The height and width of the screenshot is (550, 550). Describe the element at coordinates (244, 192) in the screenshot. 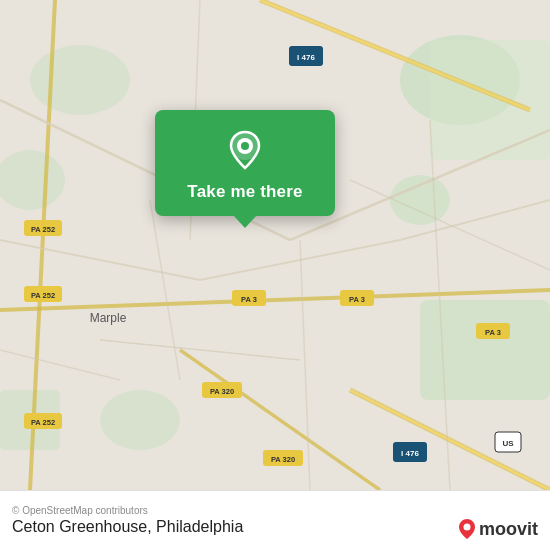

I see `take-me-there-button: Take me there` at that location.